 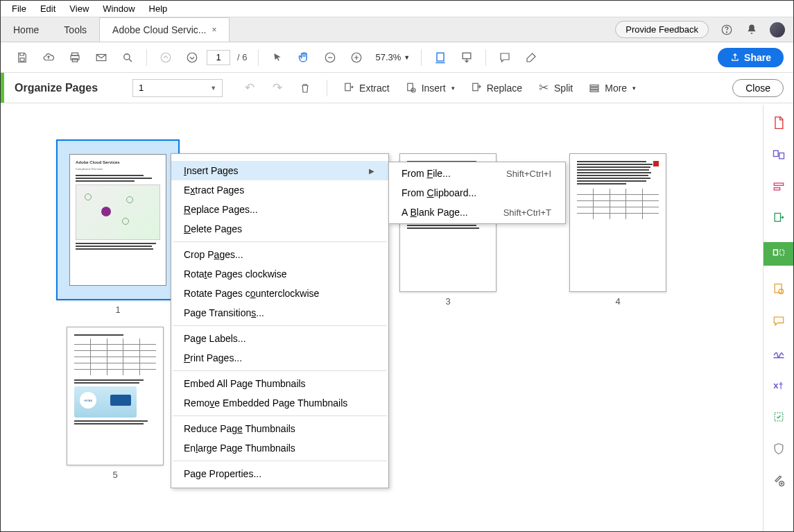 I want to click on menu-edit: Edit, so click(x=48, y=8).